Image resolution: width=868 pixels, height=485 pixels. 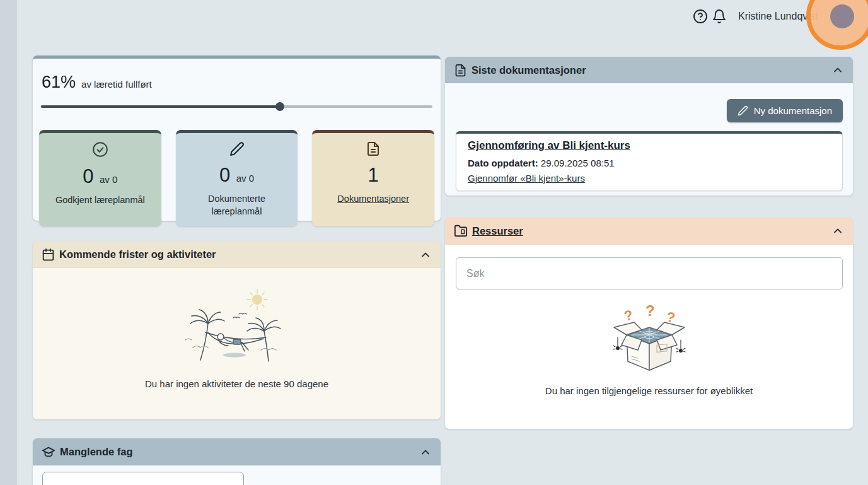 What do you see at coordinates (719, 16) in the screenshot?
I see `notifications-bell-icon` at bounding box center [719, 16].